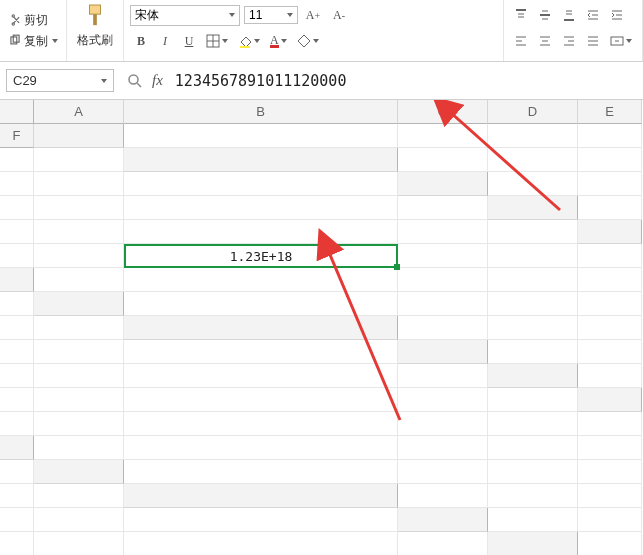 Image resolution: width=643 pixels, height=555 pixels. Describe the element at coordinates (545, 15) in the screenshot. I see `align-middle-button` at that location.